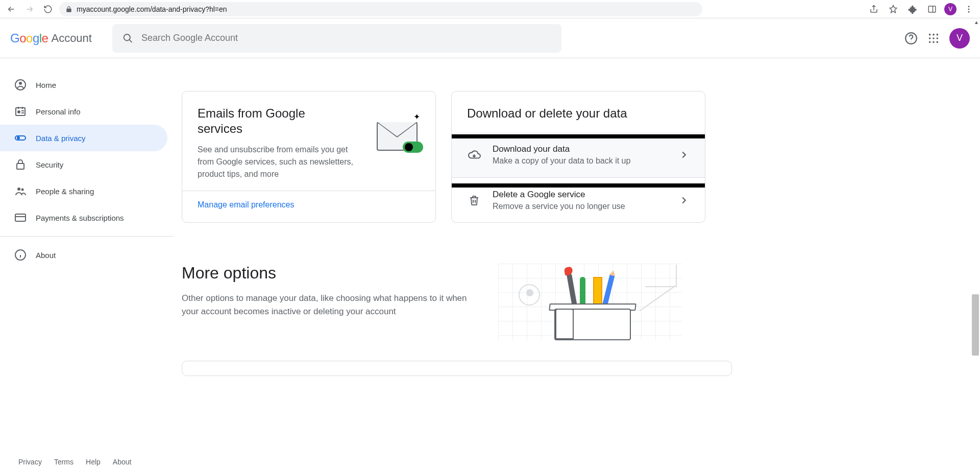  What do you see at coordinates (580, 206) in the screenshot?
I see `delete-service-subtitle: Remove a service you no longer use` at bounding box center [580, 206].